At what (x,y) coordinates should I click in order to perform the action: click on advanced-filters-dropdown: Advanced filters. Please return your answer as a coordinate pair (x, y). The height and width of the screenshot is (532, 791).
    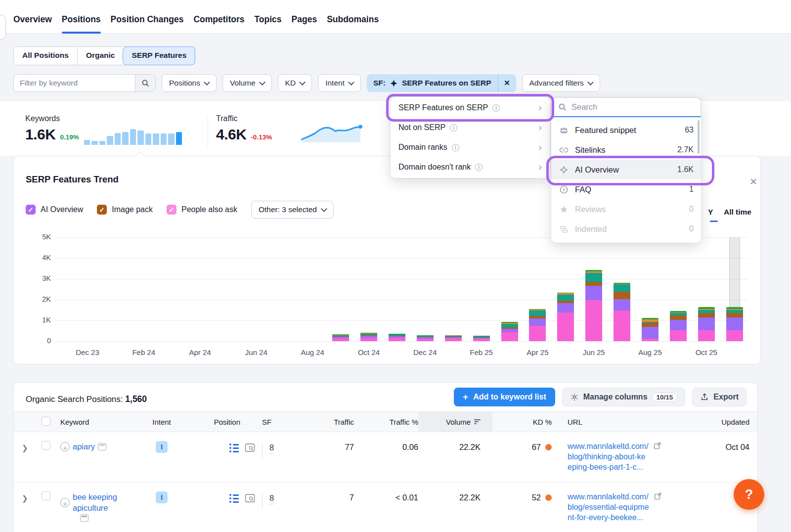
    Looking at the image, I should click on (561, 83).